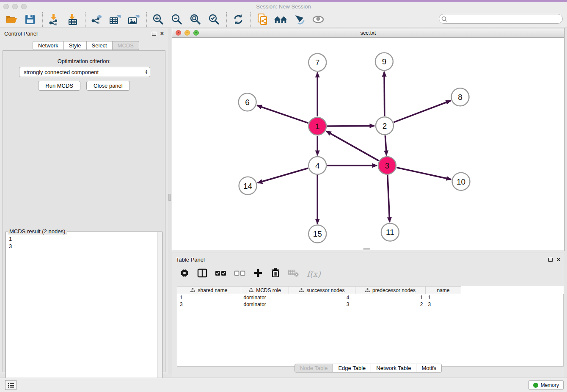 This screenshot has height=392, width=567. Describe the element at coordinates (546, 385) in the screenshot. I see `memory-button: Memory` at that location.